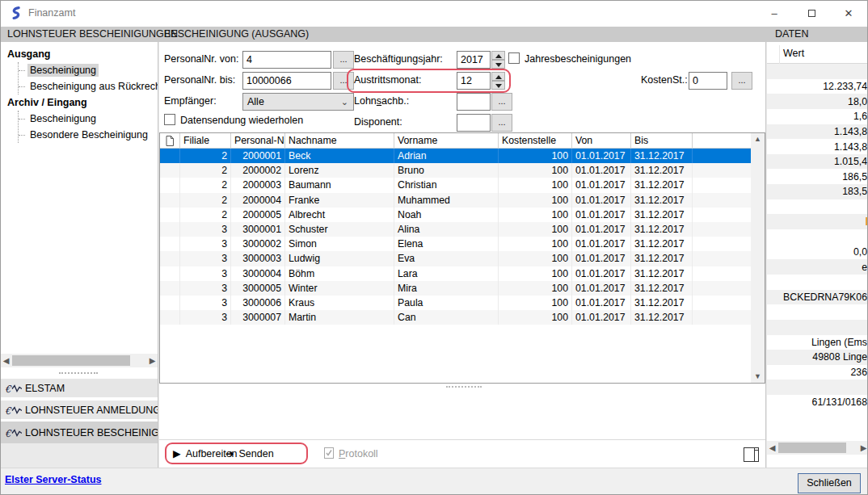 The image size is (868, 495). Describe the element at coordinates (79, 433) in the screenshot. I see `nav-item-lohnsteuer-bescheinigung: € LOHNSTEUER BESCHEINIGUNG` at that location.